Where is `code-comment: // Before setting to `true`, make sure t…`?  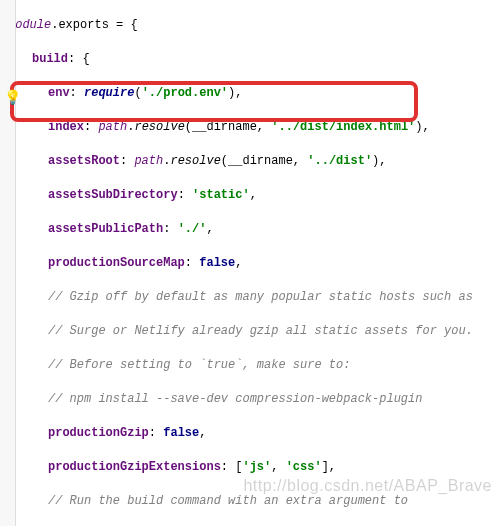 code-comment: // Before setting to `true`, make sure t… is located at coordinates (255, 366).